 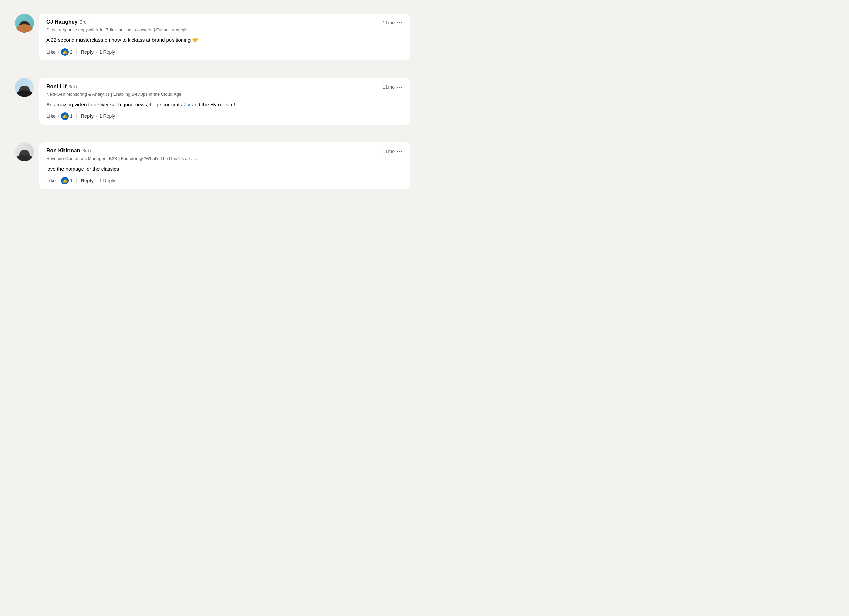 What do you see at coordinates (225, 102) in the screenshot?
I see `comment-body: Roni Lif 3rd+ 11mo ··· Next-Gen Monitori…` at bounding box center [225, 102].